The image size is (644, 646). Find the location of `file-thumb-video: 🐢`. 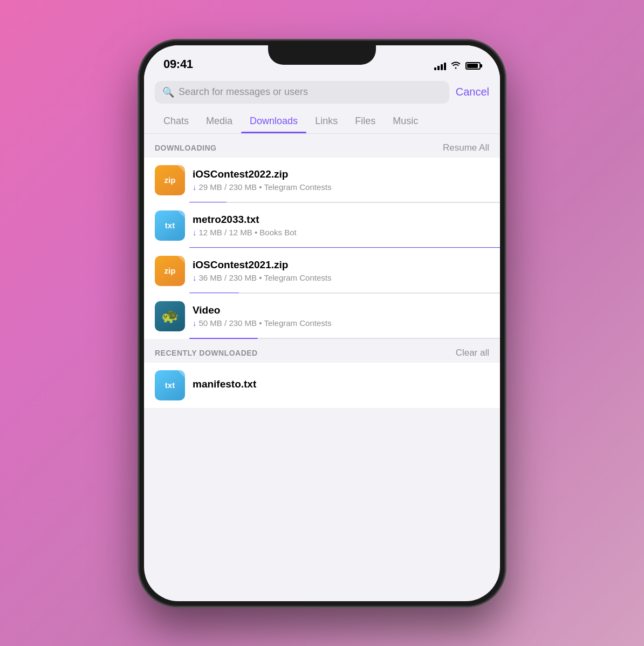

file-thumb-video: 🐢 is located at coordinates (170, 316).